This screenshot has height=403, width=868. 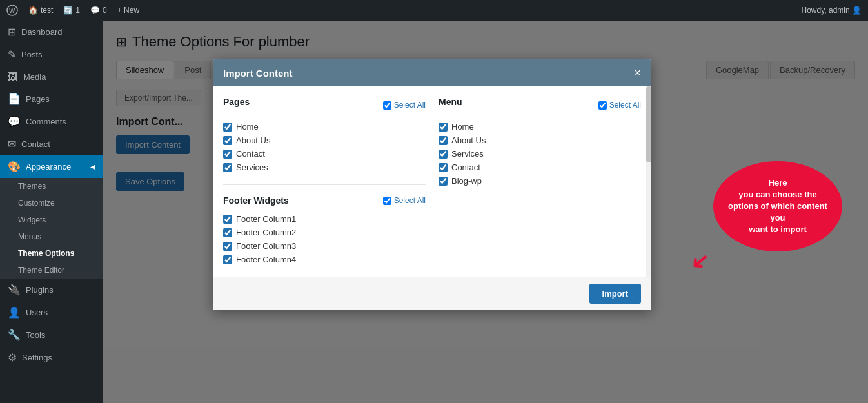 What do you see at coordinates (434, 10) in the screenshot?
I see `admin-bar: W 🏠 test 🔄 1 💬 0 + New Howdy, admin 👤` at bounding box center [434, 10].